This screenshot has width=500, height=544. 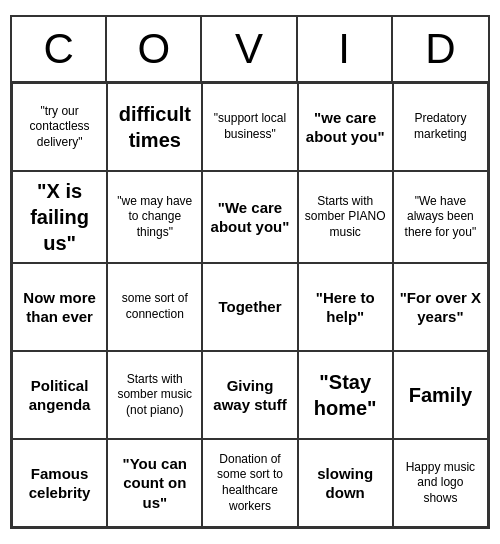 What do you see at coordinates (250, 307) in the screenshot?
I see `bingo-cell: Together` at bounding box center [250, 307].